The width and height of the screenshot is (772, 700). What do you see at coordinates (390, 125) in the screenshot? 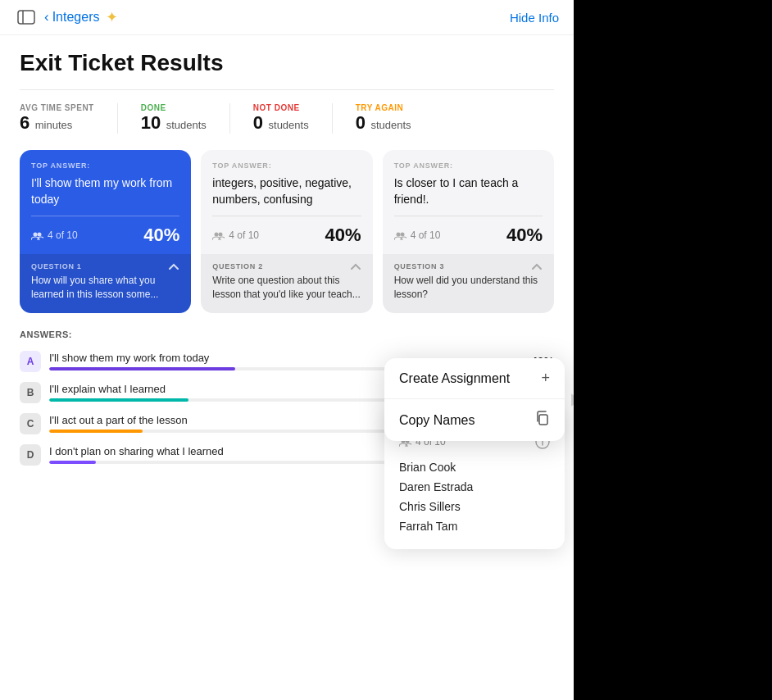
I see `stat-try-again-unit: students` at bounding box center [390, 125].